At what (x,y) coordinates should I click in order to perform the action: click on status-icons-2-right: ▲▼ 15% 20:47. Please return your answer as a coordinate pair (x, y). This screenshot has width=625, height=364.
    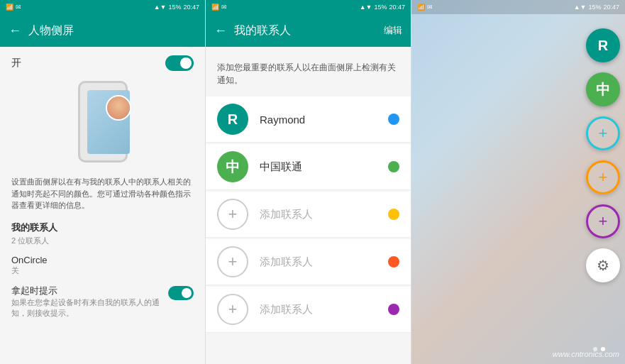
    Looking at the image, I should click on (382, 7).